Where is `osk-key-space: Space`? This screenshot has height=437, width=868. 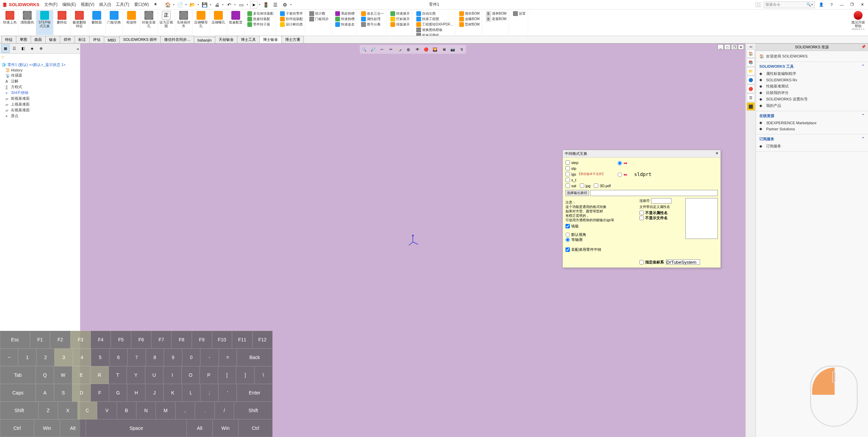 osk-key-space: Space is located at coordinates (136, 428).